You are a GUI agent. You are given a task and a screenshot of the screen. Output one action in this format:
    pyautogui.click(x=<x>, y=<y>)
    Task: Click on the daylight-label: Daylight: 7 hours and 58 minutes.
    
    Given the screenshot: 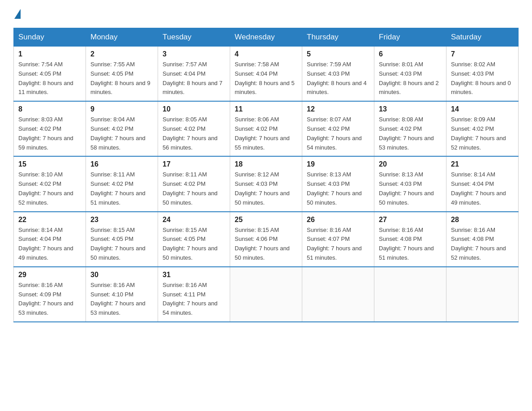 What is the action you would take?
    pyautogui.click(x=118, y=143)
    